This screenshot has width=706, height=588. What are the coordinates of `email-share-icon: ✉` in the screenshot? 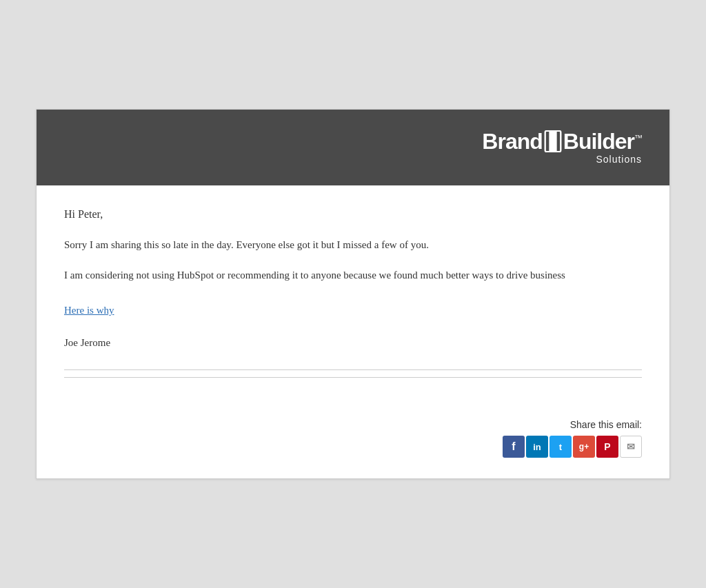 It's located at (631, 447).